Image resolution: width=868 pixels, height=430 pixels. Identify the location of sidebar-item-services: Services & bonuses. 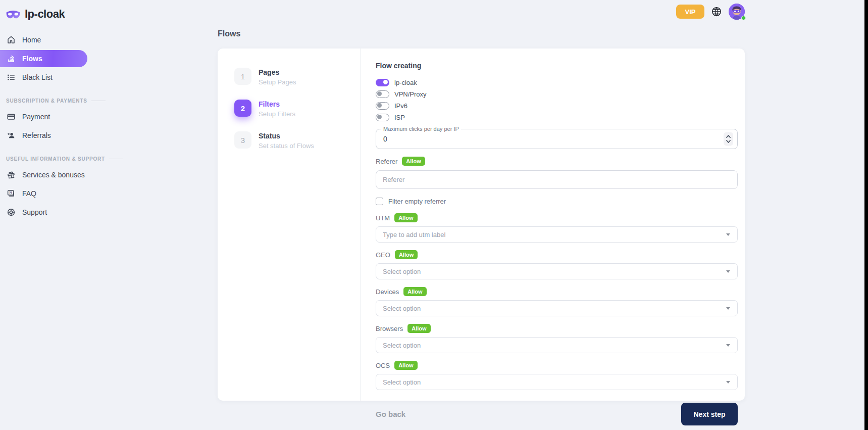
(66, 175).